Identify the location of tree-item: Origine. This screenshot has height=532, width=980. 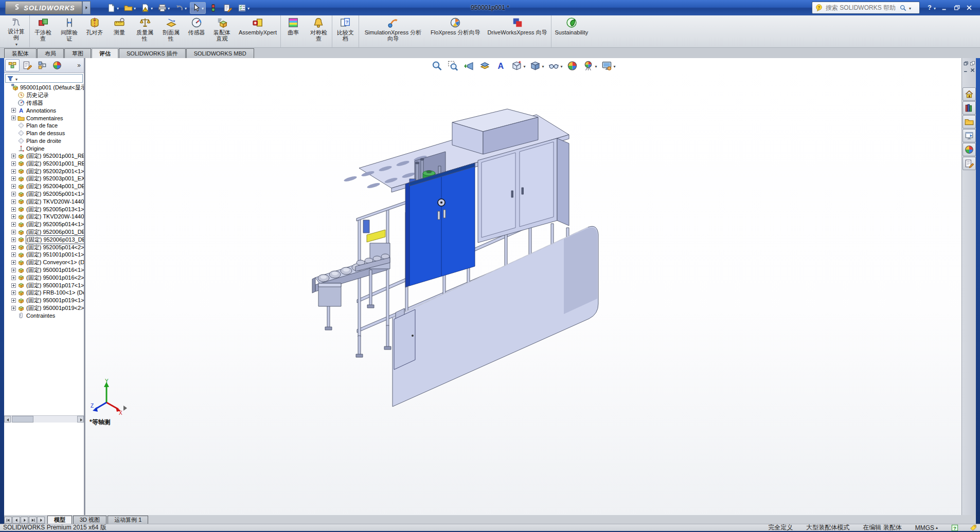
(44, 148).